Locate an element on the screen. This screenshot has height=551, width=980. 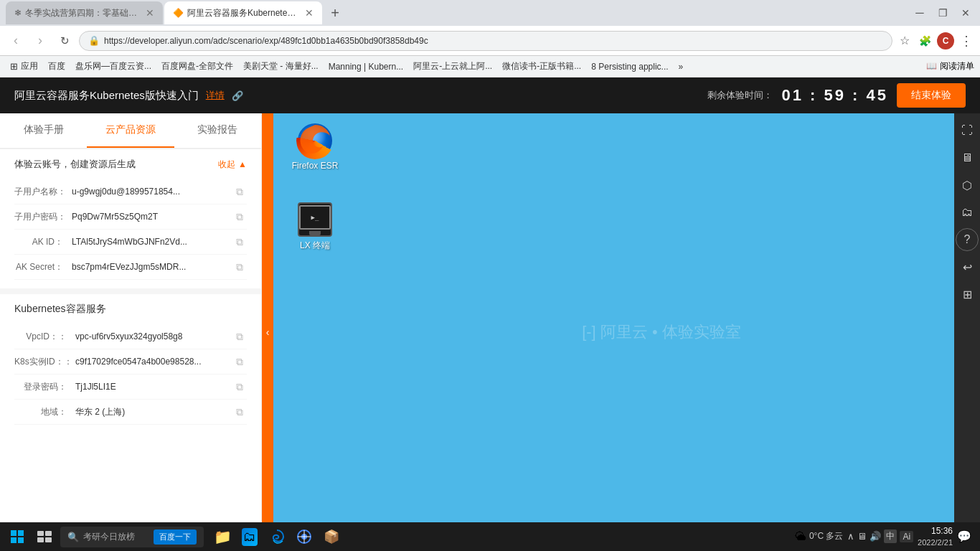
ime-icon: 中 is located at coordinates (890, 537).